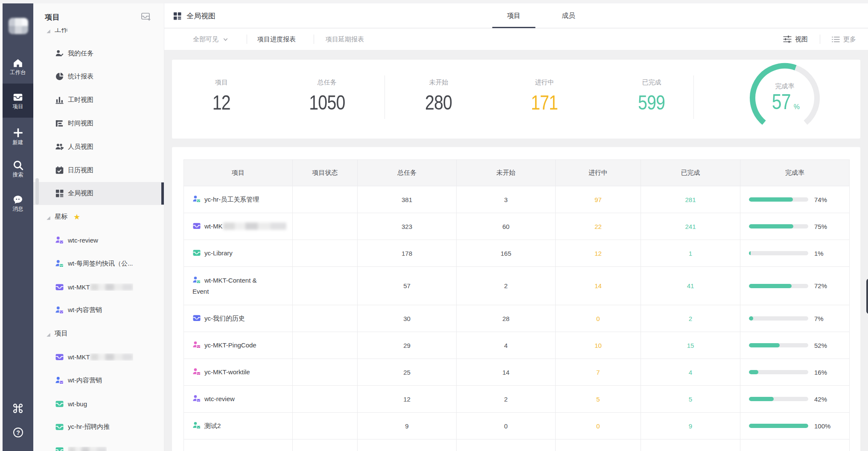  I want to click on inbox-add-icon, so click(146, 17).